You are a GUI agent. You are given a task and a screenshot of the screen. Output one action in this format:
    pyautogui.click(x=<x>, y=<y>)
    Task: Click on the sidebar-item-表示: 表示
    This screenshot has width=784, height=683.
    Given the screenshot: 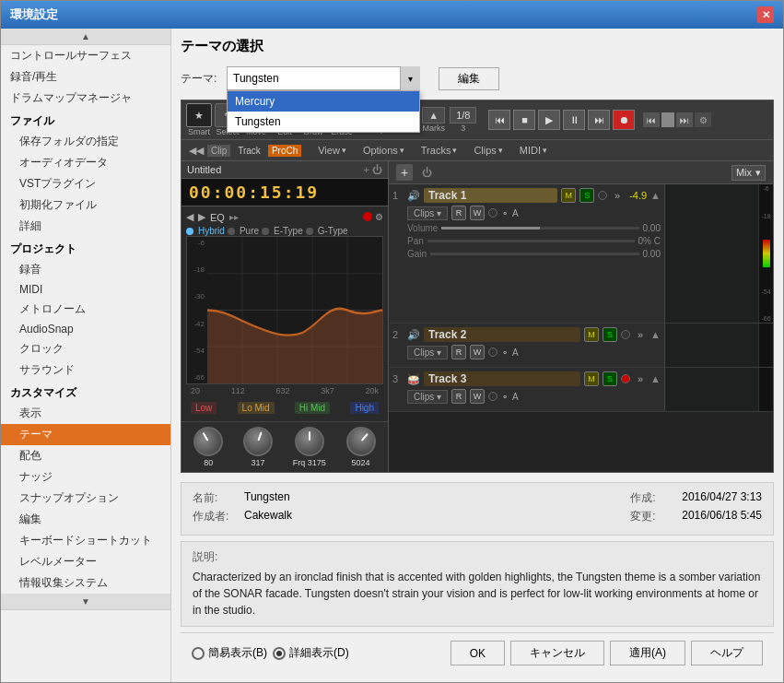 What is the action you would take?
    pyautogui.click(x=86, y=413)
    